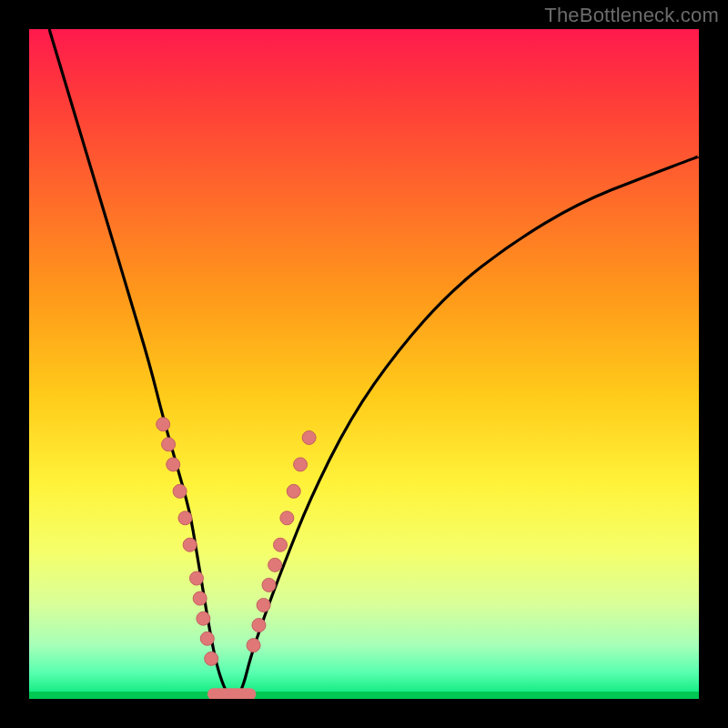 Image resolution: width=728 pixels, height=728 pixels. Describe the element at coordinates (632, 15) in the screenshot. I see `watermark-text: TheBottleneck.com` at that location.